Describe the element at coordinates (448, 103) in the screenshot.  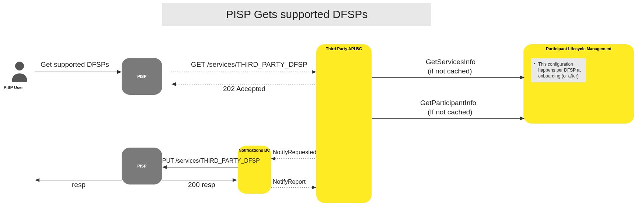
I see `label-get-participant-info: GetParticipantInfo` at that location.